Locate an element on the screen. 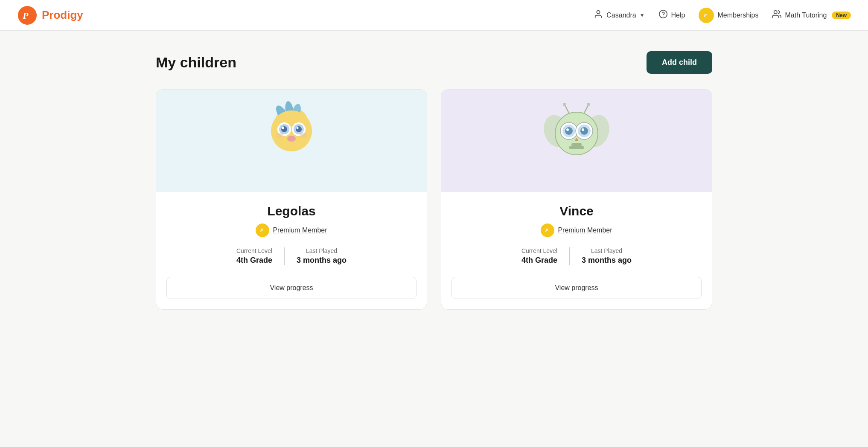  vince-premium-badge: P Premium Member is located at coordinates (576, 230).